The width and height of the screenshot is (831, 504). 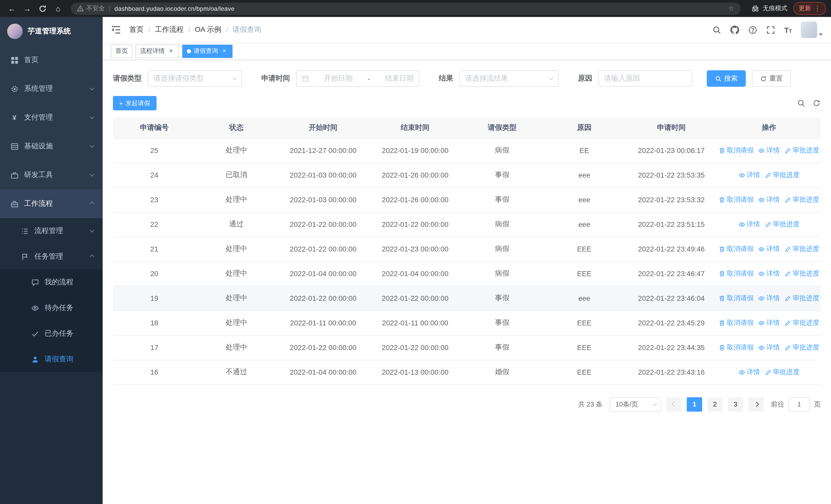 I want to click on cell-reason: EEE, so click(x=584, y=347).